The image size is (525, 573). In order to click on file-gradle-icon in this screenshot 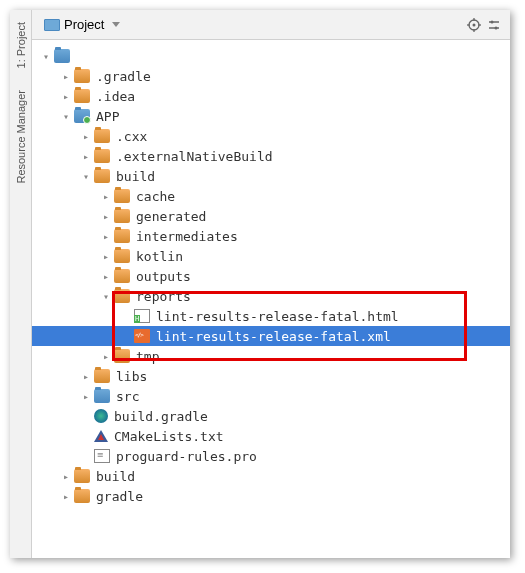, I will do `click(101, 416)`.